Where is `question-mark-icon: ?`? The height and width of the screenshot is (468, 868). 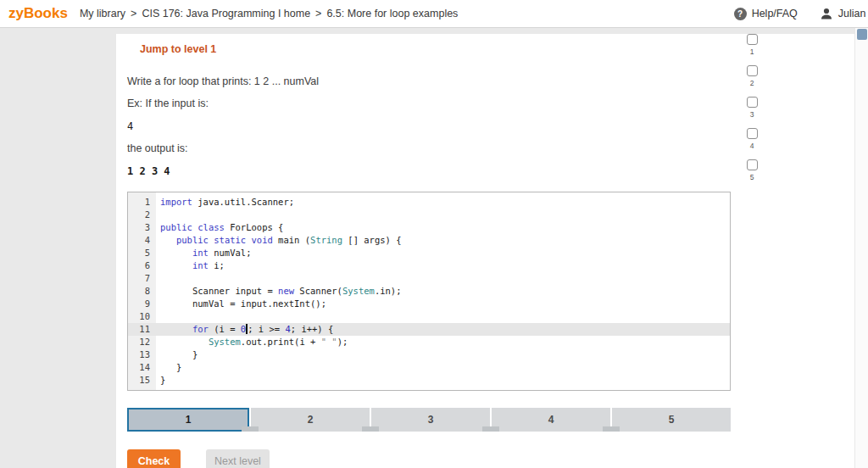 question-mark-icon: ? is located at coordinates (741, 14).